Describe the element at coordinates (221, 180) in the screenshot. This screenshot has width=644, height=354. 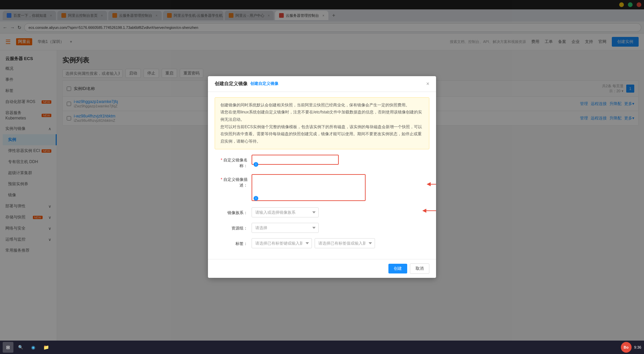
I see `required-star-desc: *` at that location.